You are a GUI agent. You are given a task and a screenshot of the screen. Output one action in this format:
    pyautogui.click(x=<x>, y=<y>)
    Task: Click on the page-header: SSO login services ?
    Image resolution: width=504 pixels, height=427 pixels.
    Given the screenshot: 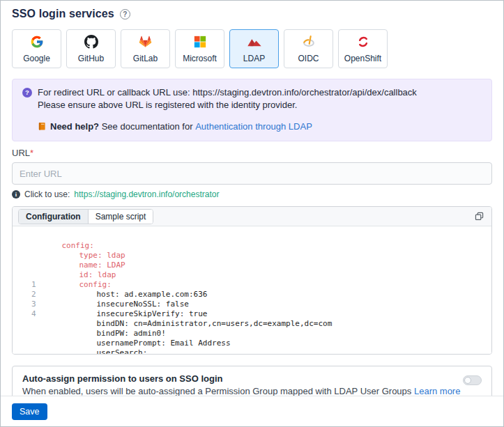 What is the action you would take?
    pyautogui.click(x=252, y=14)
    